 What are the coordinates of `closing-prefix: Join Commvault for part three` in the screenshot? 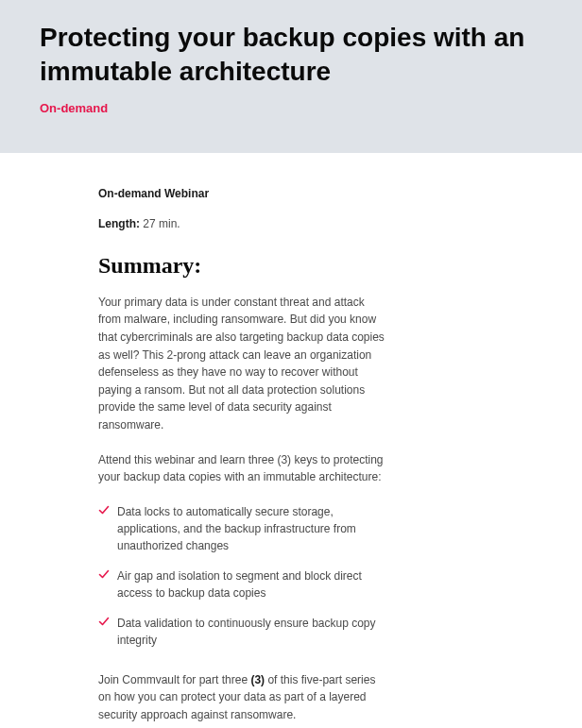 It's located at (174, 680).